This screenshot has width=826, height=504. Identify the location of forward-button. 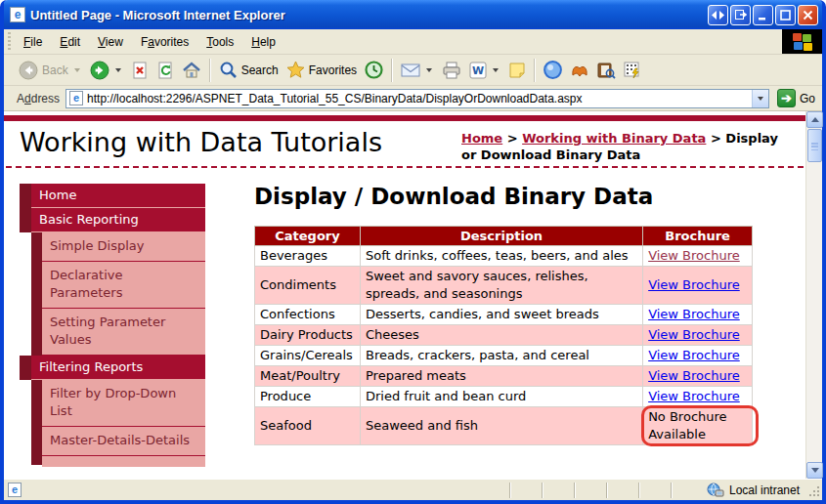
(107, 70).